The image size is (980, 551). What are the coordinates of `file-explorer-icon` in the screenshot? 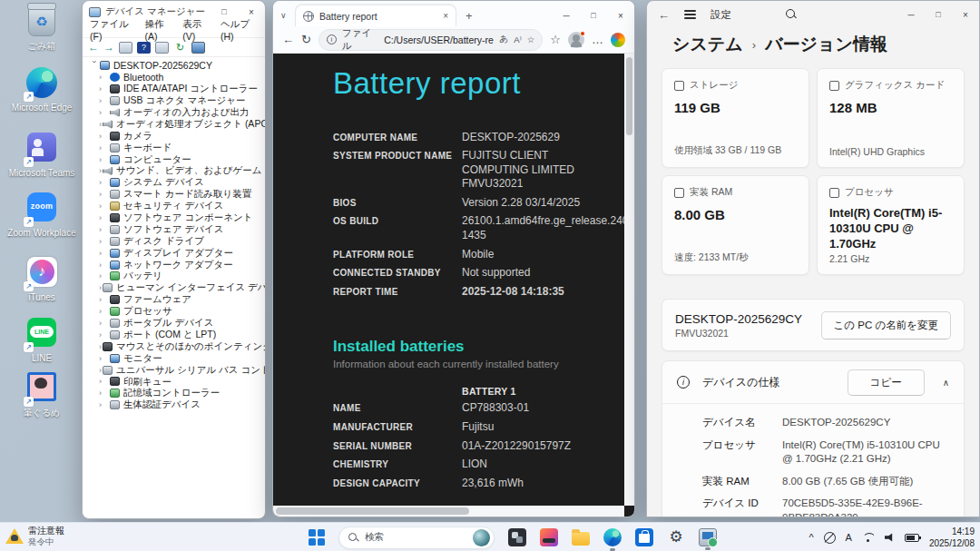 It's located at (581, 539).